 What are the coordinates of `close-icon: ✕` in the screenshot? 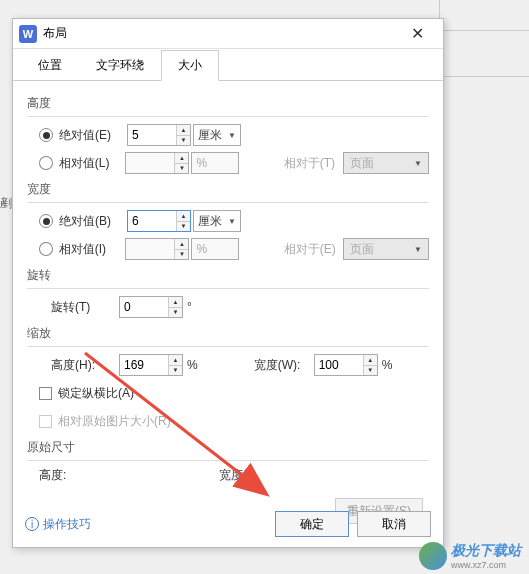 It's located at (418, 34).